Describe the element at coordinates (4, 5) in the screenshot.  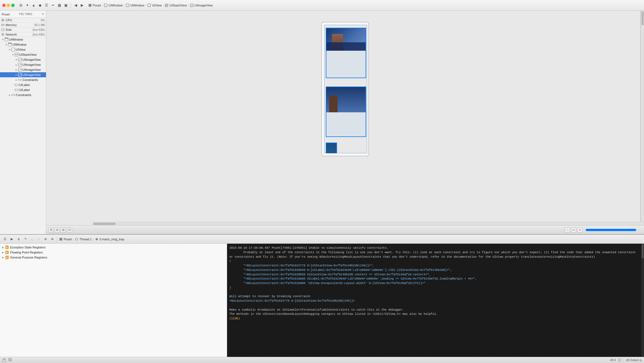
I see `close-button` at that location.